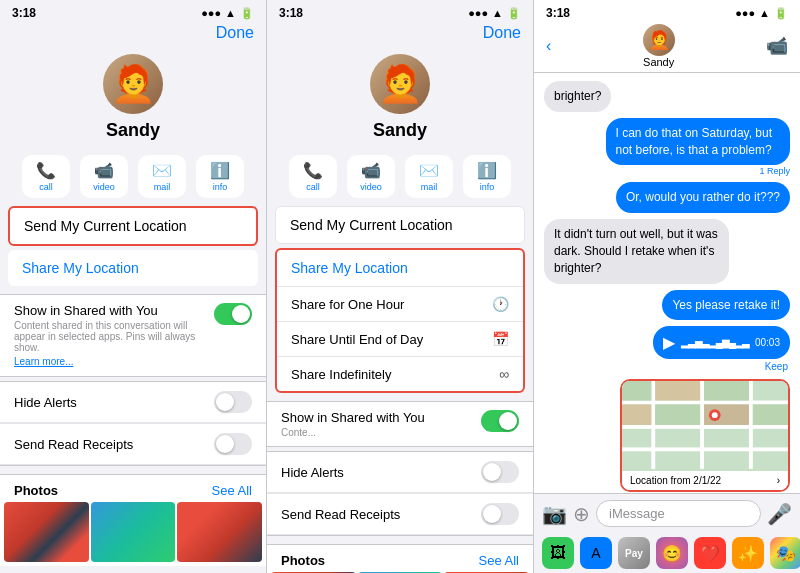 The height and width of the screenshot is (573, 800). I want to click on info-icon-1: ℹ️, so click(220, 170).